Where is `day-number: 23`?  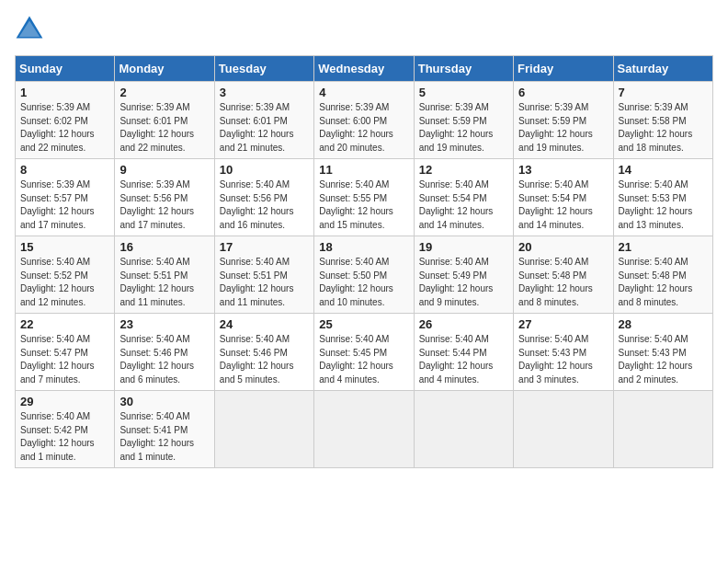
day-number: 23 is located at coordinates (164, 324).